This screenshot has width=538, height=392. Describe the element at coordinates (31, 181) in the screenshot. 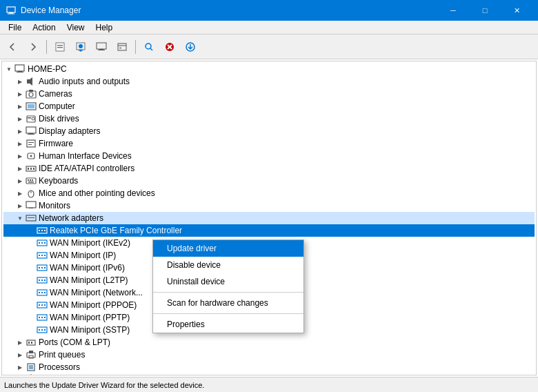

I see `icon-keyboards` at that location.